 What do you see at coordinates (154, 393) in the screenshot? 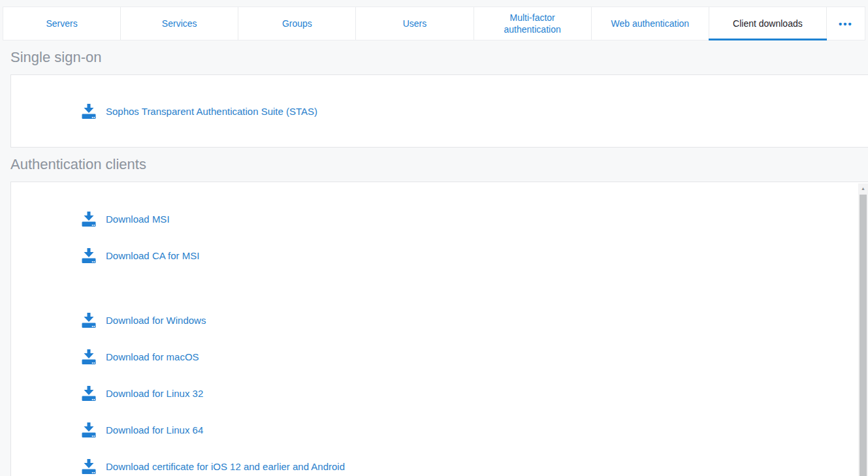
I see `download-link: Download for Linux 32` at bounding box center [154, 393].